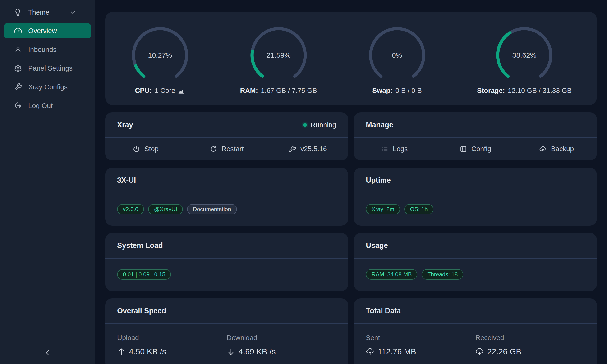  What do you see at coordinates (397, 60) in the screenshot?
I see `gauge-swap: 0% Swap:0 B / 0 B` at bounding box center [397, 60].